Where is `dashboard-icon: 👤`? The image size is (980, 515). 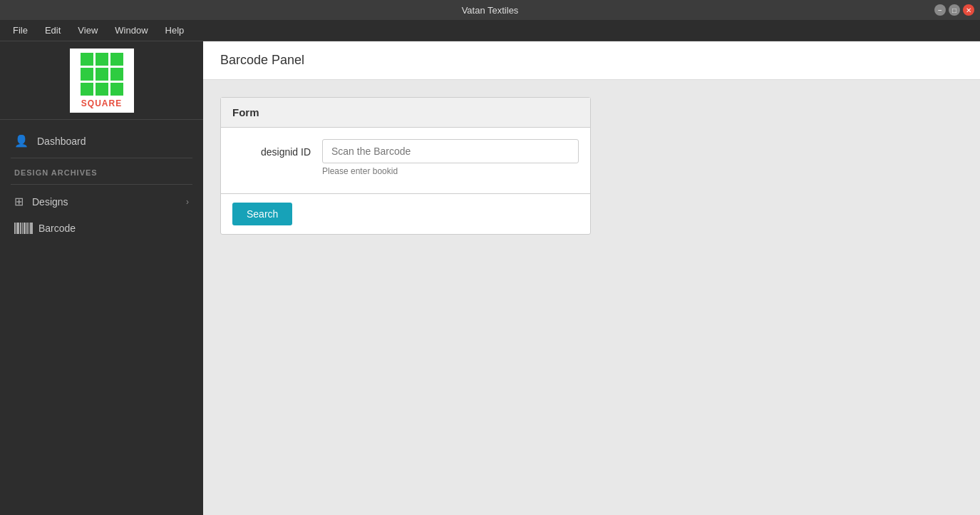 dashboard-icon: 👤 is located at coordinates (21, 141).